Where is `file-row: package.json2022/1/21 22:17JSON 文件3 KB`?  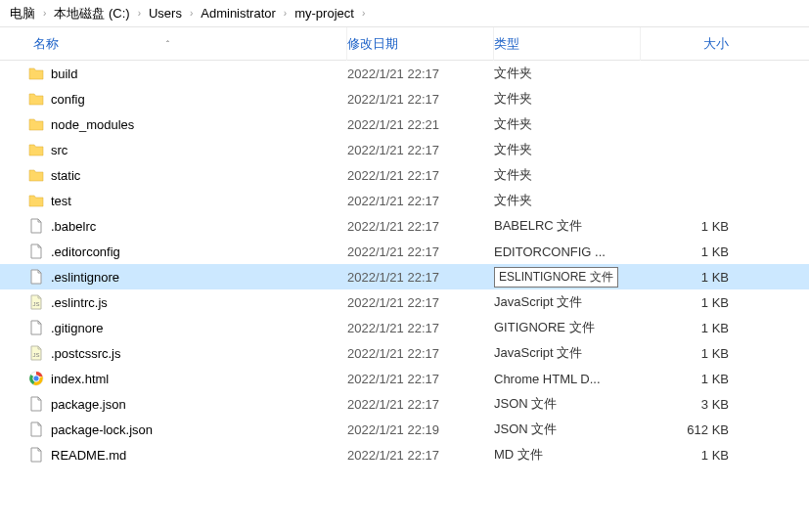 file-row: package.json2022/1/21 22:17JSON 文件3 KB is located at coordinates (405, 404).